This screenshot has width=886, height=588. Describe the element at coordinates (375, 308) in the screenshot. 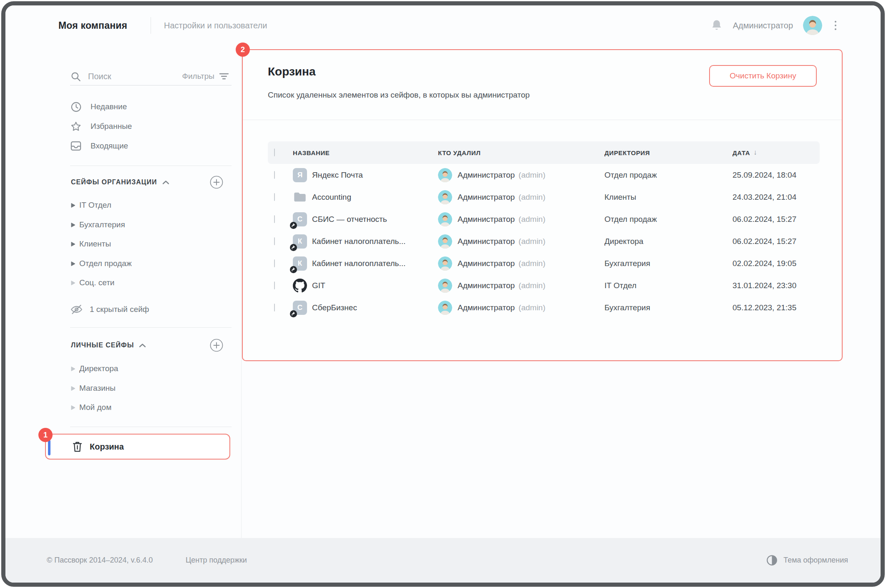

I see `item-name: СберБизнес` at that location.